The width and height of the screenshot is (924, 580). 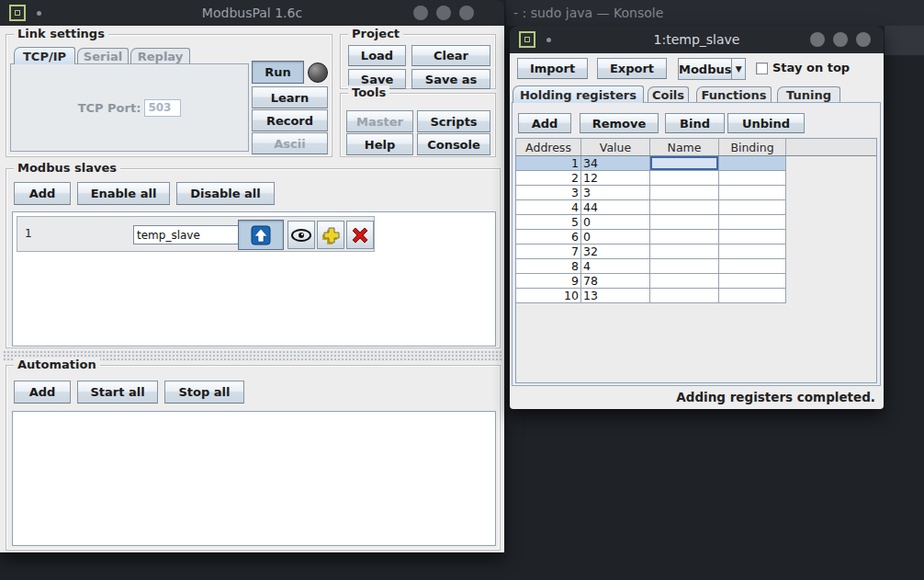 What do you see at coordinates (331, 235) in the screenshot?
I see `slave-add-automation-button` at bounding box center [331, 235].